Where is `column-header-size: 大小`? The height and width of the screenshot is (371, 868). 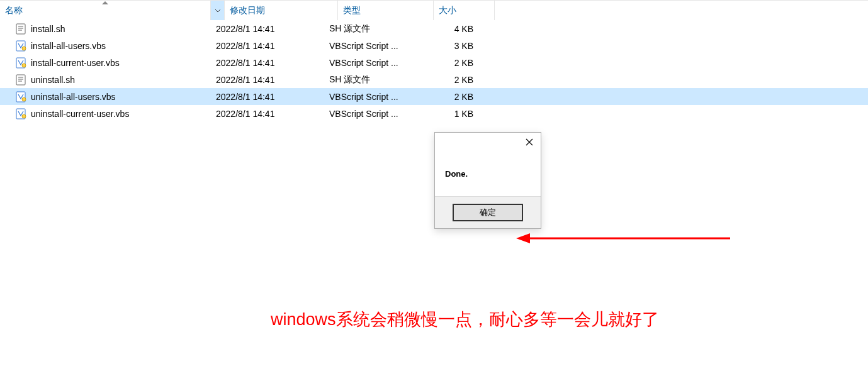
column-header-size: 大小 is located at coordinates (465, 10).